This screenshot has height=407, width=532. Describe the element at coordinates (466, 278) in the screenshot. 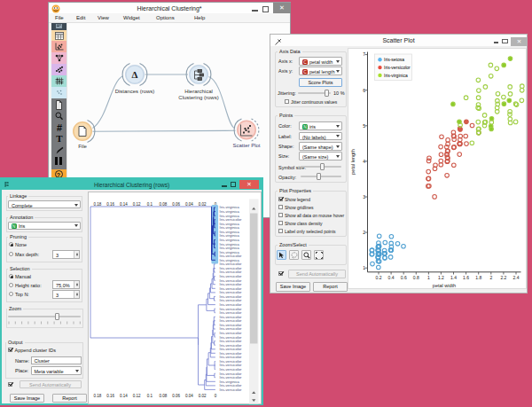

I see `svg-text: 1.6` at that location.